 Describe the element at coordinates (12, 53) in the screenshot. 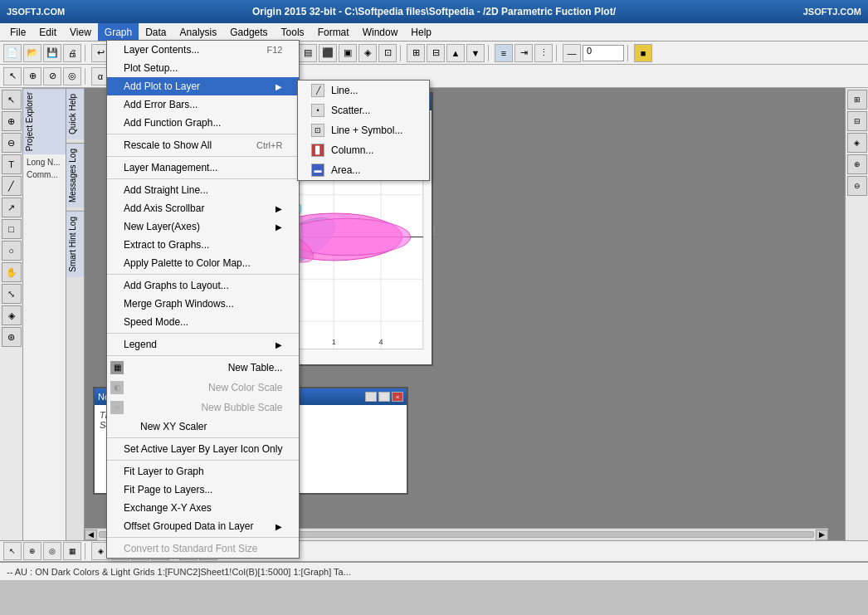

I see `tb-new: 📄` at that location.